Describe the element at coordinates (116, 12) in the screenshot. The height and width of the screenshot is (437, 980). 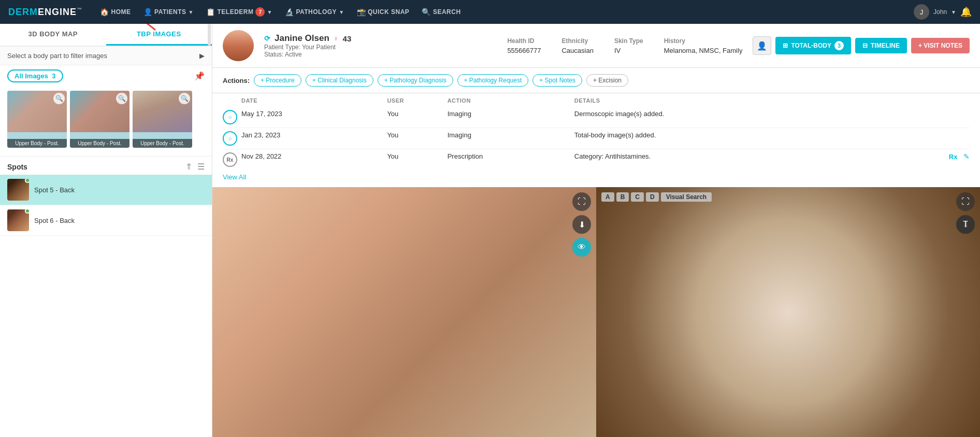
I see `nav-home: 🏠 HOME` at that location.